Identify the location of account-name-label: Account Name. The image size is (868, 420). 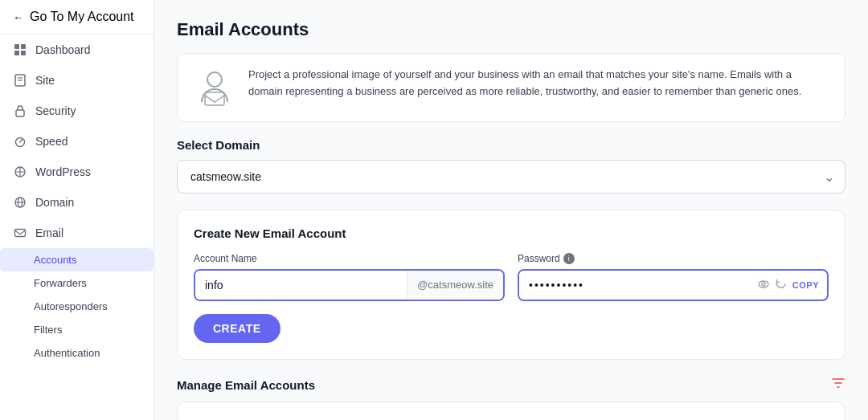
(349, 259).